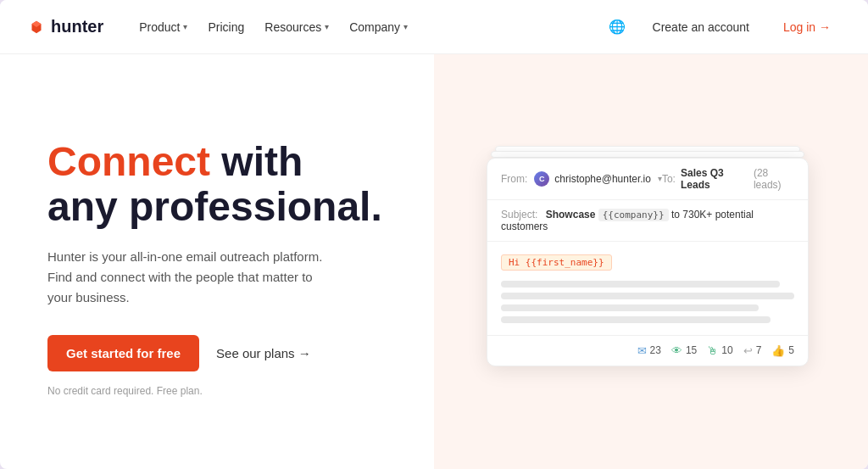  What do you see at coordinates (514, 179) in the screenshot?
I see `from-label: From:` at bounding box center [514, 179].